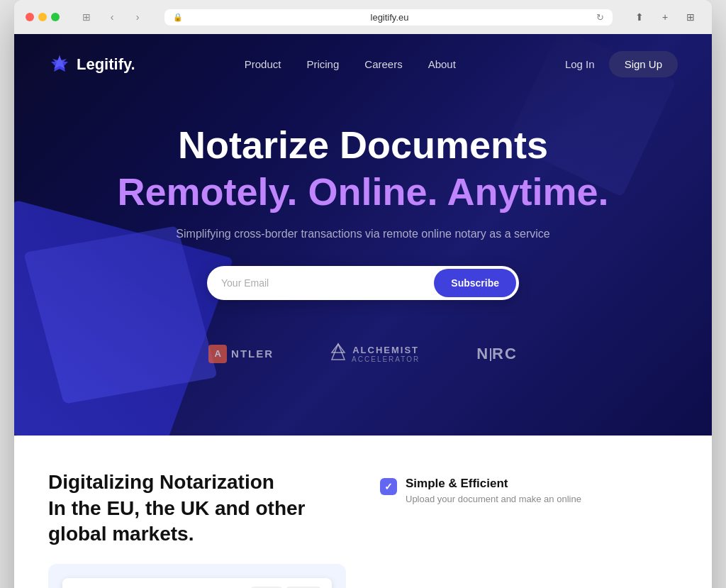 Image resolution: width=726 pixels, height=588 pixels. I want to click on share-button: ⬆, so click(640, 17).